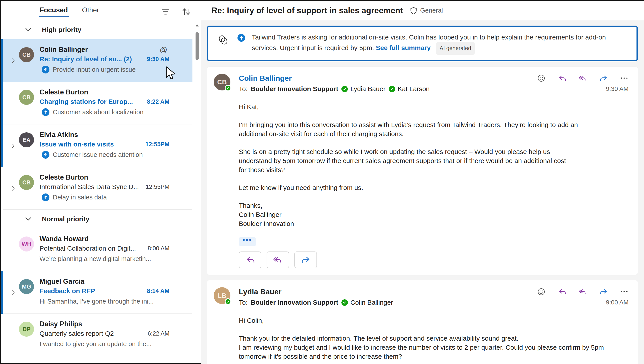 Image resolution: width=644 pixels, height=364 pixels. Describe the element at coordinates (260, 292) in the screenshot. I see `message-sender-name: Lydia Bauer` at that location.